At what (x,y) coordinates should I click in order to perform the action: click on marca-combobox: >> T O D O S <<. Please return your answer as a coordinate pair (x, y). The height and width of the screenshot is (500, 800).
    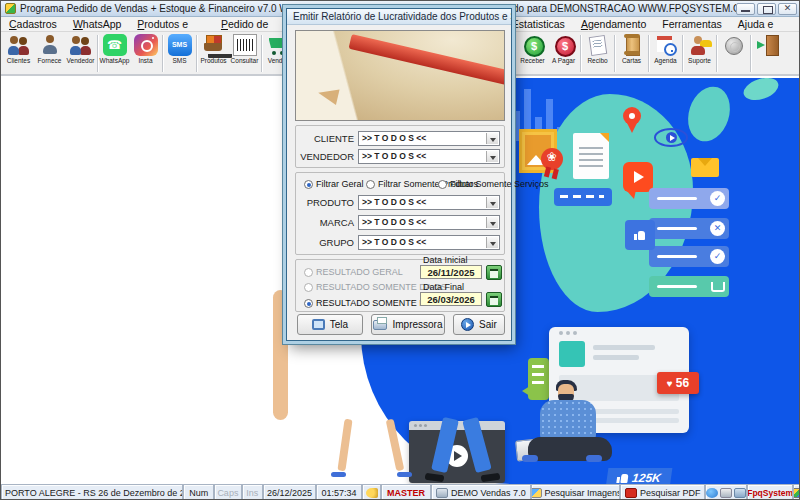
    Looking at the image, I should click on (429, 222).